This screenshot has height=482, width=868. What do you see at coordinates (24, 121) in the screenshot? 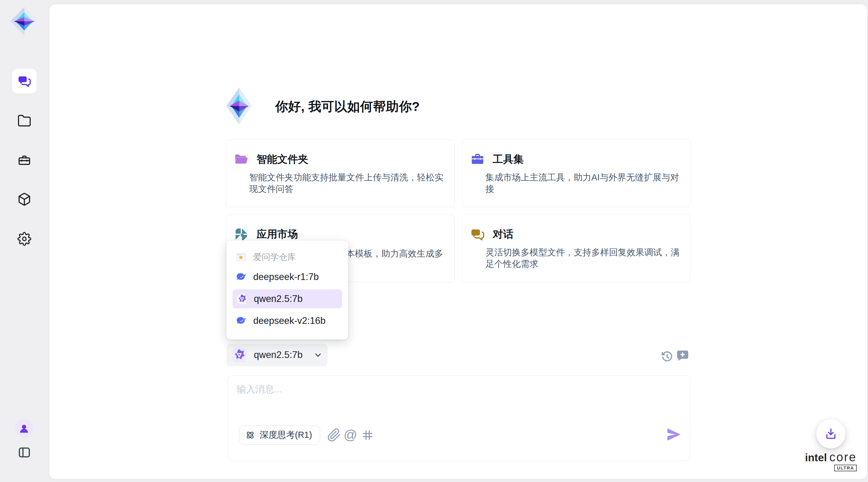
I see `folder-icon` at bounding box center [24, 121].